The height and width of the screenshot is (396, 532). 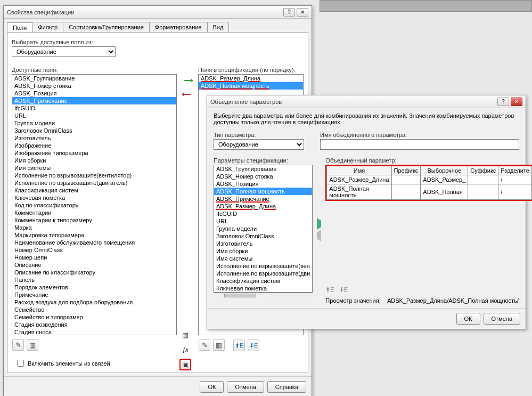 What do you see at coordinates (245, 387) in the screenshot?
I see `cancel-button: Отмена` at bounding box center [245, 387].